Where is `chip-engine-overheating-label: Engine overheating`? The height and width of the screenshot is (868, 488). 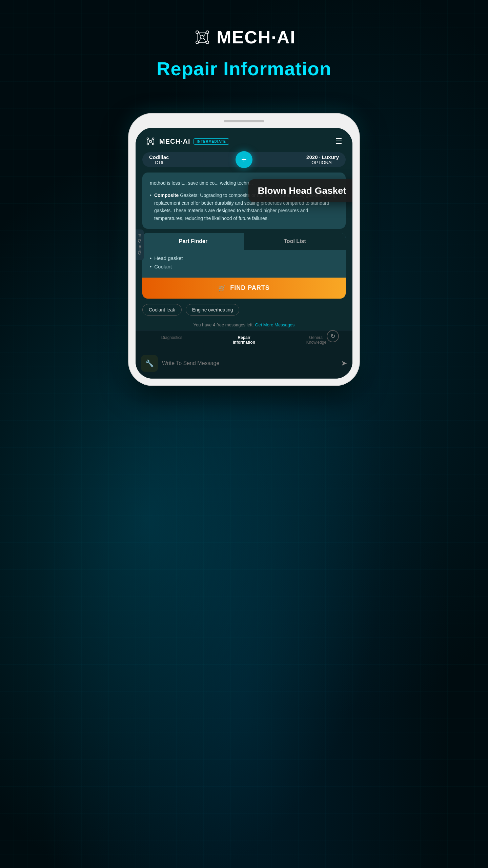
chip-engine-overheating-label: Engine overheating is located at coordinates (213, 310).